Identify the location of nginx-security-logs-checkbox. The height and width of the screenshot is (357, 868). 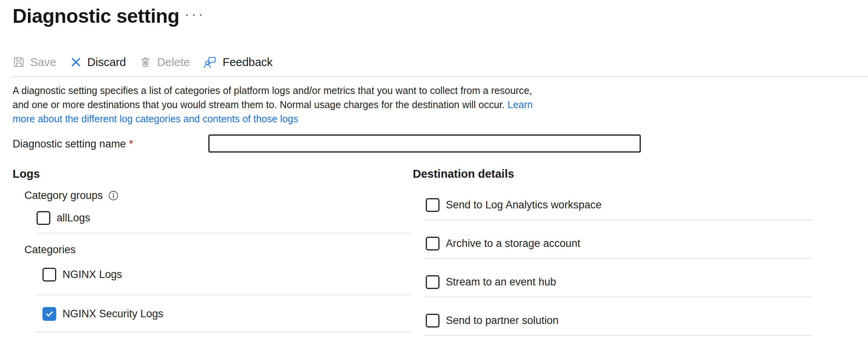
(50, 314).